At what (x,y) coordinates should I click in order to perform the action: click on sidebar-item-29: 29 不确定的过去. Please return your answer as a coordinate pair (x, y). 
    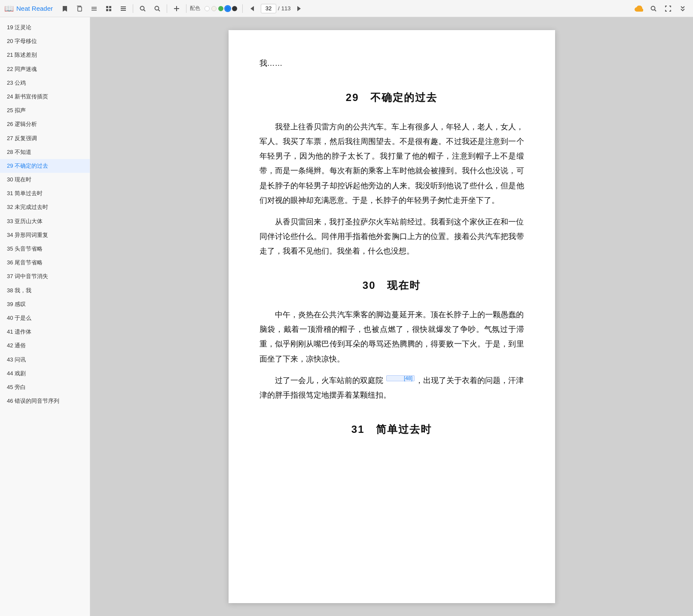
    Looking at the image, I should click on (45, 166).